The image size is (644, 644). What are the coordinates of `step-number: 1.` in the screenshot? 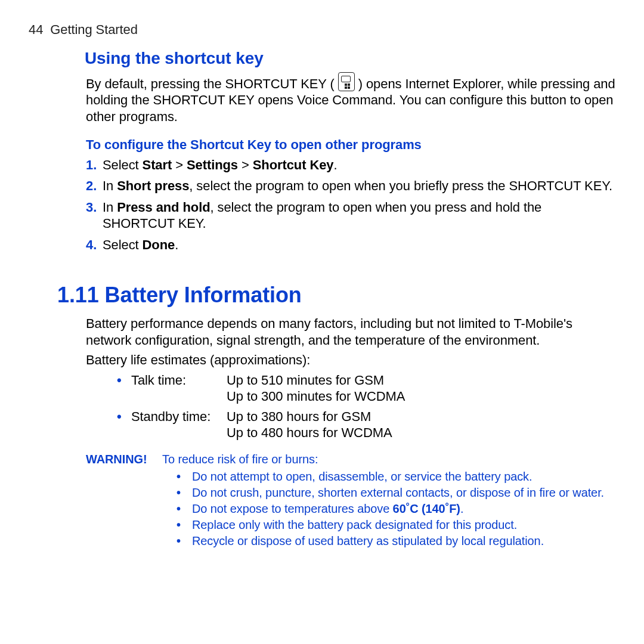 It's located at (91, 165).